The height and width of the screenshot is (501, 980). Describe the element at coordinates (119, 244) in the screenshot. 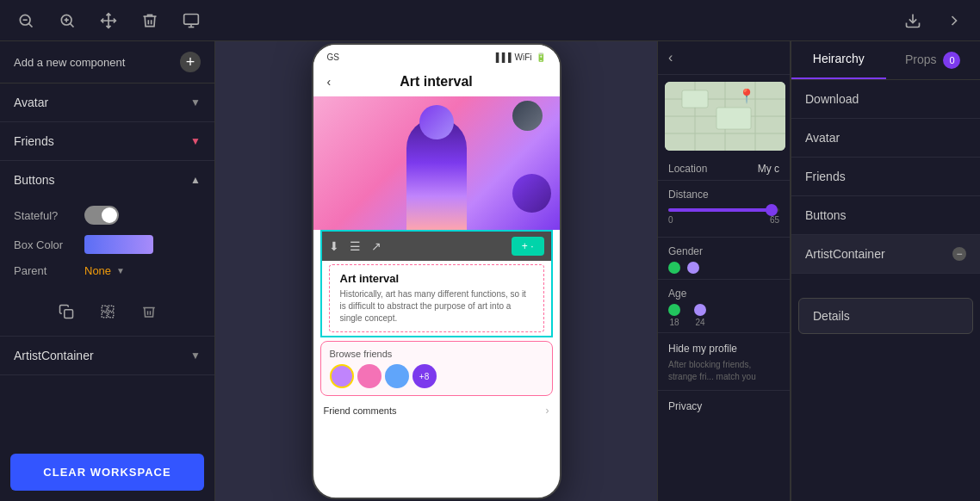

I see `box-color-swatch` at that location.